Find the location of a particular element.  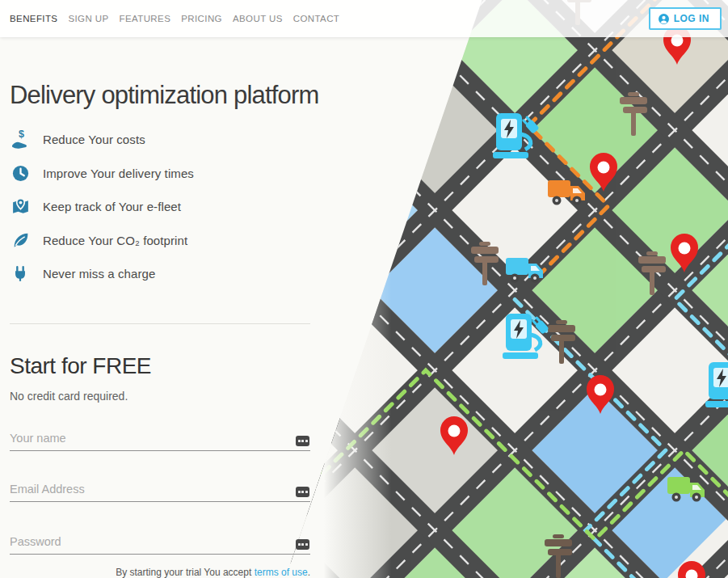

login-button: LOG IN is located at coordinates (685, 19).